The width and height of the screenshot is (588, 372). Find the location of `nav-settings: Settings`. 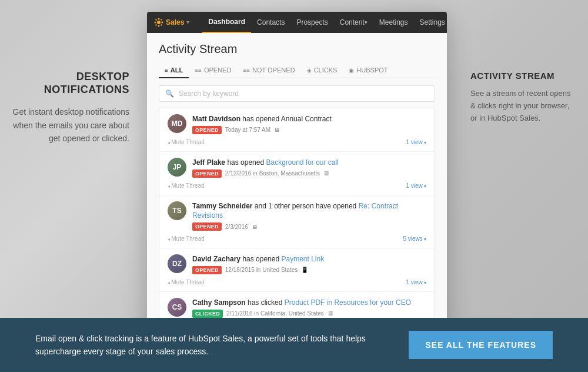

nav-settings: Settings is located at coordinates (430, 22).